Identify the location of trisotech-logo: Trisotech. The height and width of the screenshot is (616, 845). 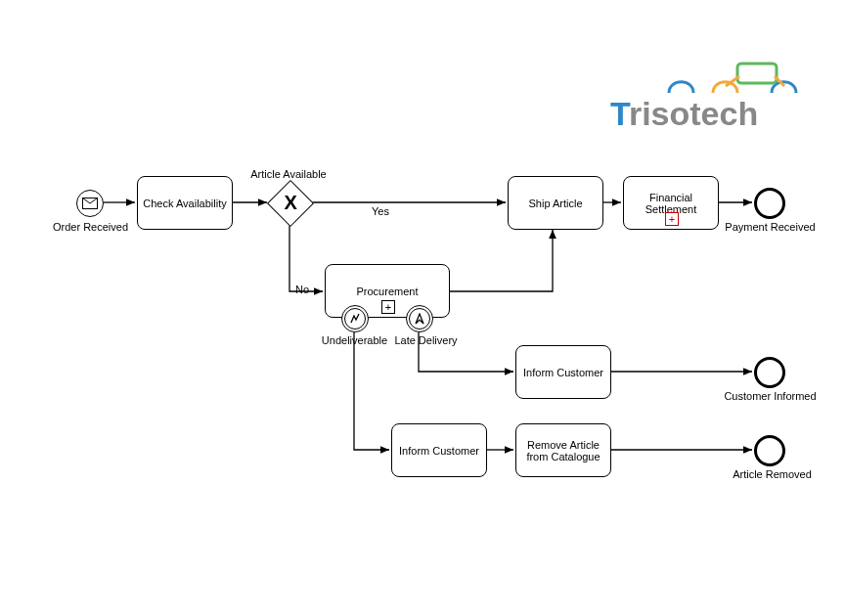
(703, 94).